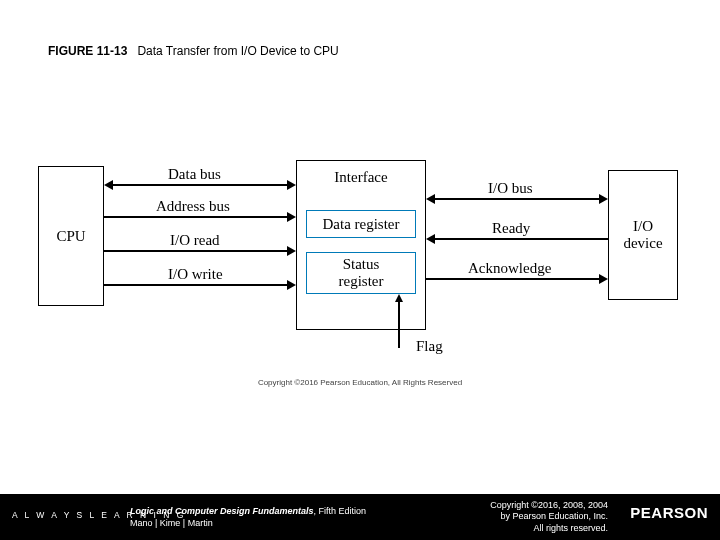 The image size is (720, 540). What do you see at coordinates (512, 279) in the screenshot?
I see `ack-line` at bounding box center [512, 279].